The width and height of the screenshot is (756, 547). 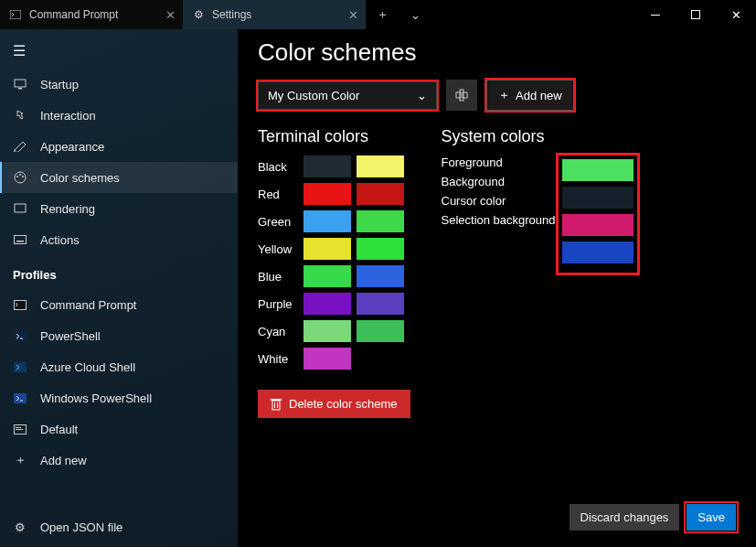 I want to click on terminal-color-row: Black, so click(x=335, y=166).